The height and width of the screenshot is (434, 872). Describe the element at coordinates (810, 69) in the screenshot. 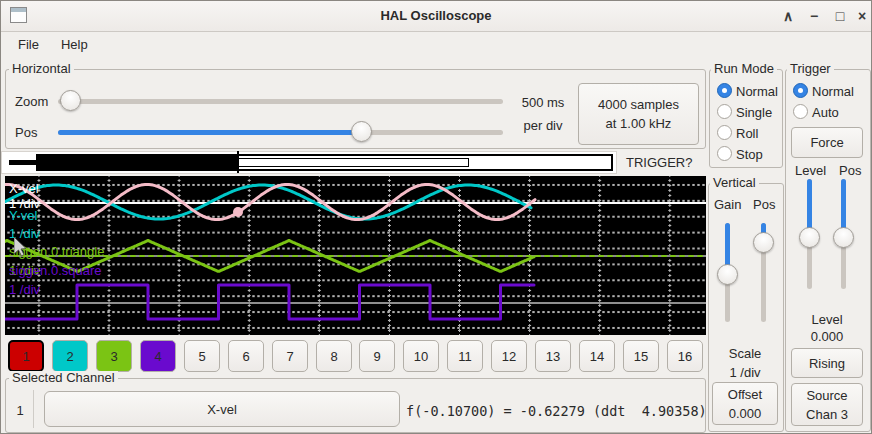

I see `trigger-frame-label: Trigger` at that location.